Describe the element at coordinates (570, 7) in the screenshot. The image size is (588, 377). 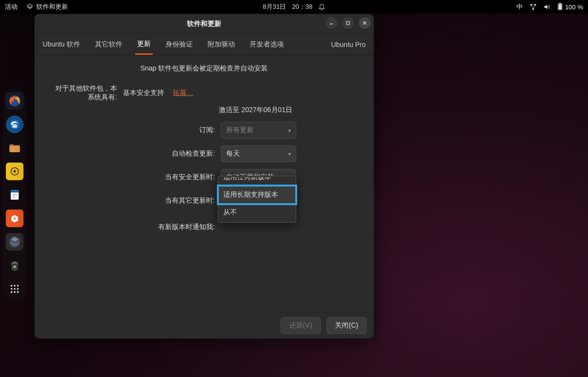
I see `battery-indicator: 100 %` at that location.